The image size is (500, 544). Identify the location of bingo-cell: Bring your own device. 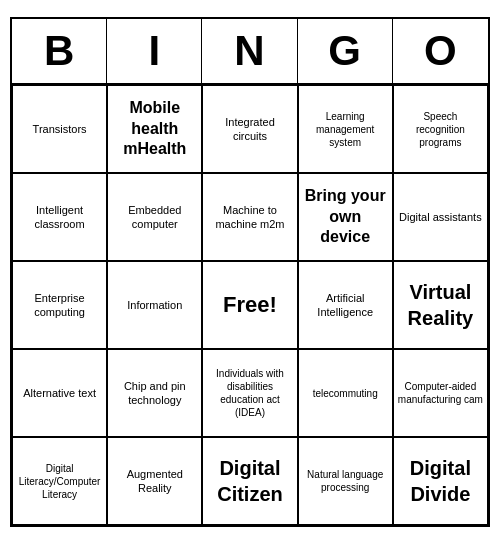
(346, 217).